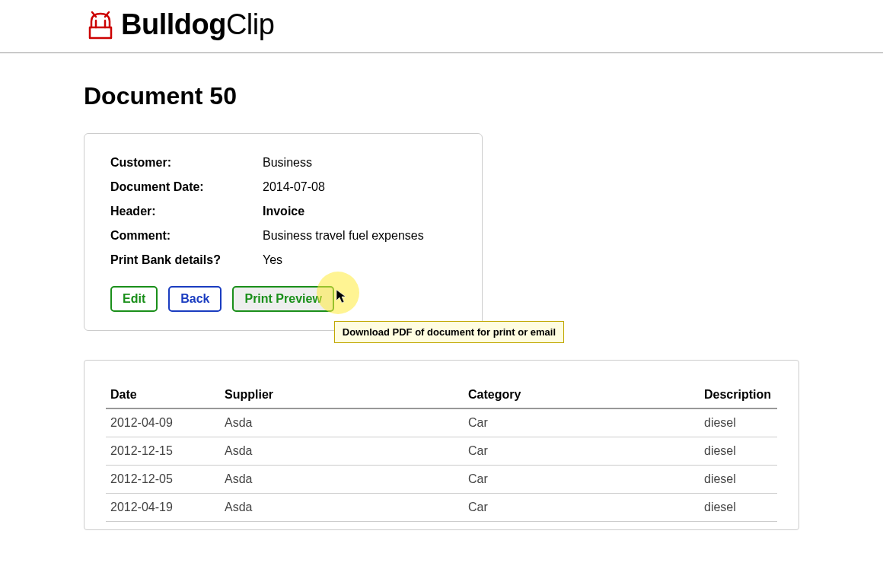 This screenshot has height=588, width=883. What do you see at coordinates (442, 508) in the screenshot?
I see `table-row: 2012-04-19 Asda Car diesel` at bounding box center [442, 508].